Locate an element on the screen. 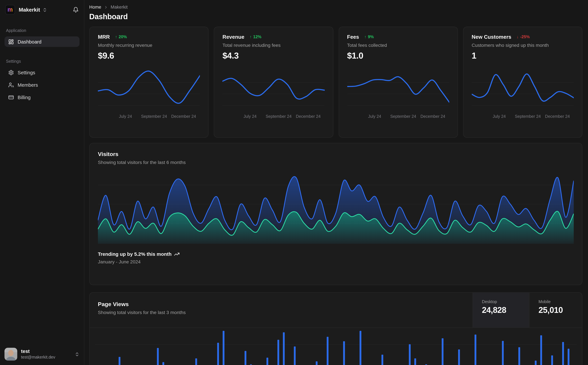 The height and width of the screenshot is (365, 588). sidebar-item-dashboard: Dashboard is located at coordinates (42, 42).